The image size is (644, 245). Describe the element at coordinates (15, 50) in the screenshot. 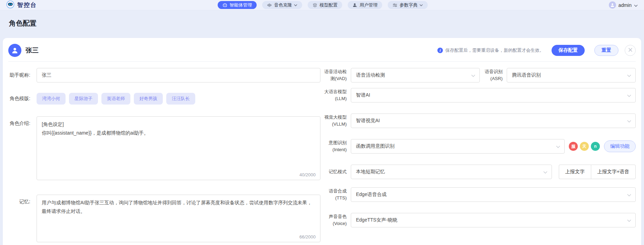

I see `agent-avatar` at that location.